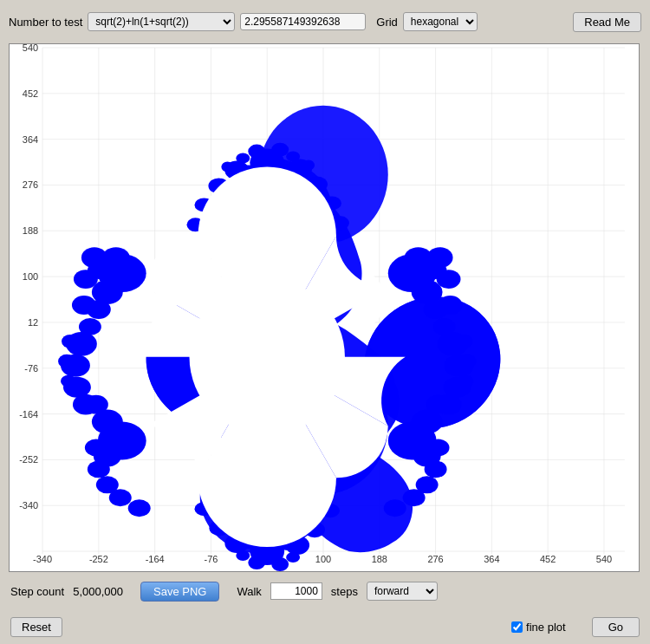  I want to click on go-button: Go, so click(615, 628).